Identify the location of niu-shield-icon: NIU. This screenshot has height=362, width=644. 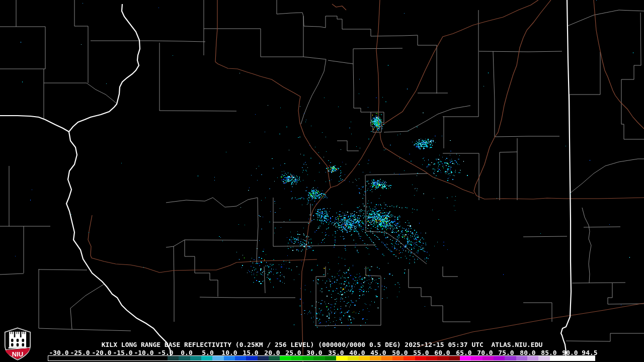
(18, 344).